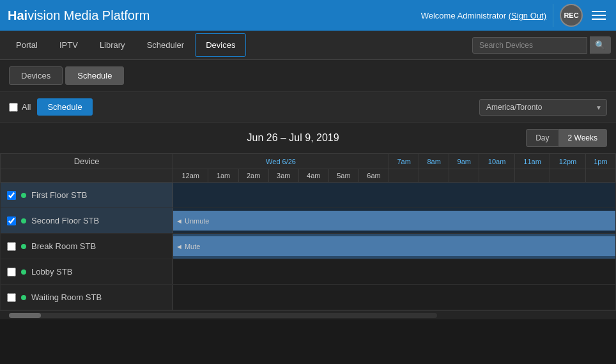 This screenshot has height=364, width=616. I want to click on select-all-area: All, so click(20, 107).